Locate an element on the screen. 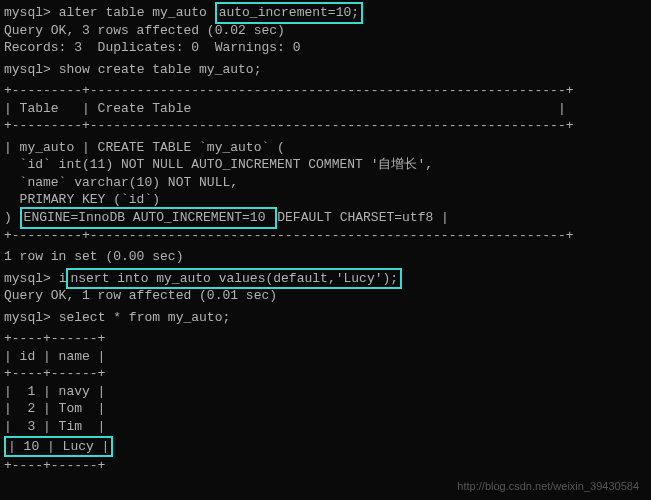 The image size is (651, 500). cmd-alter-table: mysql> alter table my_auto auto_incremen… is located at coordinates (326, 13).